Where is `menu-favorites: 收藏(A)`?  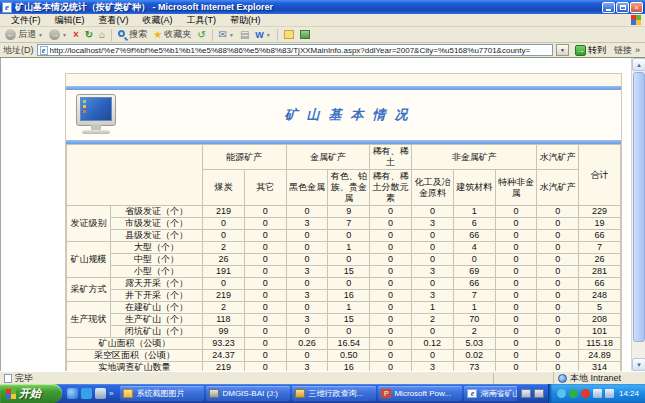
menu-favorites: 收藏(A) is located at coordinates (158, 20).